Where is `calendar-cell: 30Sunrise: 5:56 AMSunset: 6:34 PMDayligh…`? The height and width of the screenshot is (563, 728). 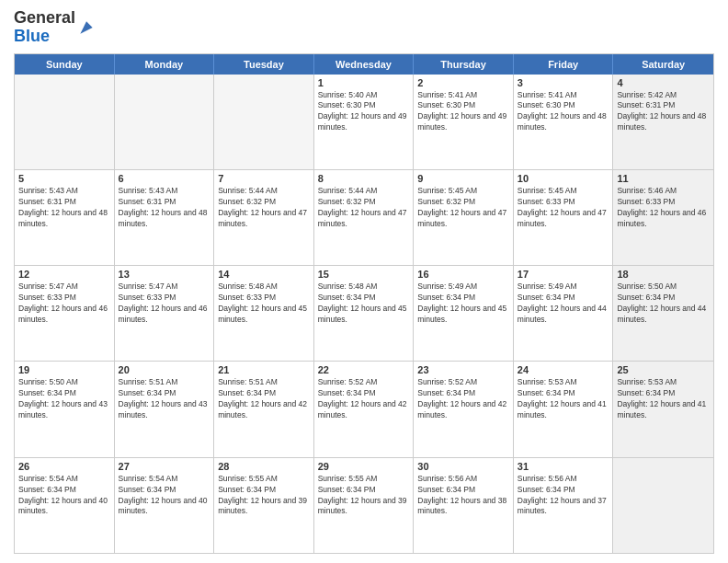
calendar-cell: 30Sunrise: 5:56 AMSunset: 6:34 PMDayligh… is located at coordinates (463, 506).